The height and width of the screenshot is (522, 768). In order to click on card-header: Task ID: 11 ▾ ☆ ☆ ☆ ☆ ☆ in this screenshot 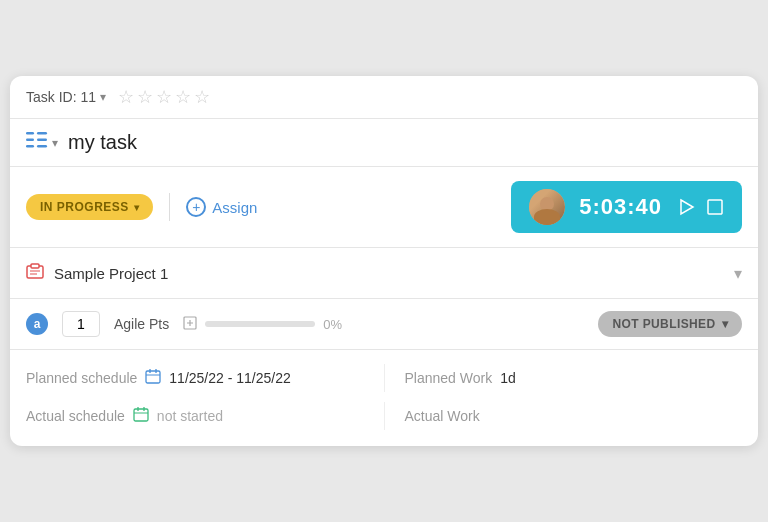, I will do `click(384, 98)`.